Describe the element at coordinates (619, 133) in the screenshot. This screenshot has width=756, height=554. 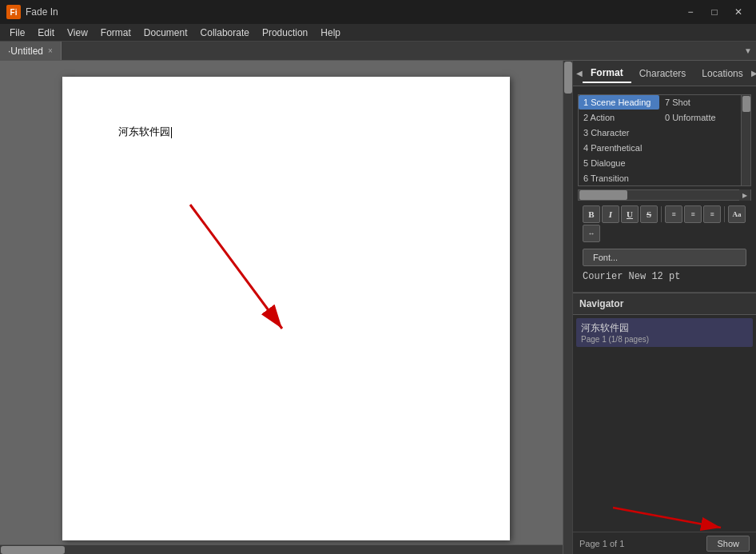
I see `format-item-character: 3 Character` at that location.